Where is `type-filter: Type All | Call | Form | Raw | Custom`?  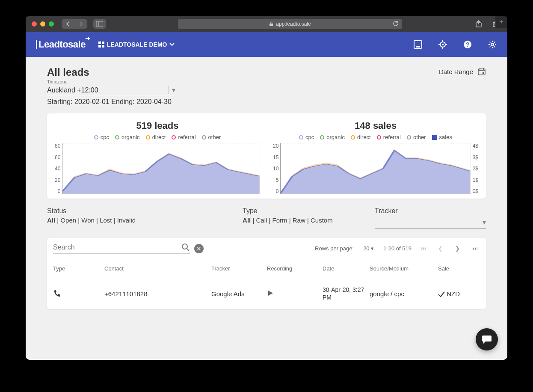 type-filter: Type All | Call | Form | Raw | Custom is located at coordinates (287, 218).